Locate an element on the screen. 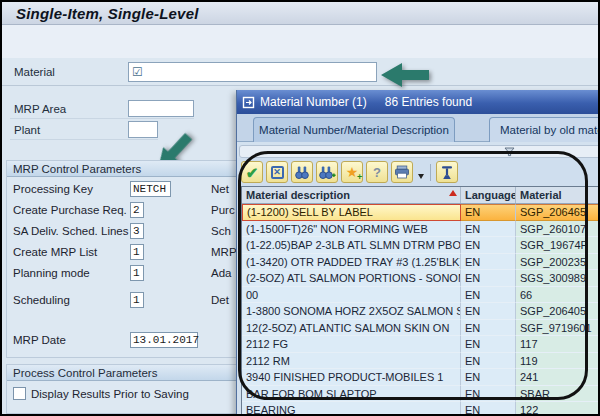  personal-value-list-button is located at coordinates (447, 172).